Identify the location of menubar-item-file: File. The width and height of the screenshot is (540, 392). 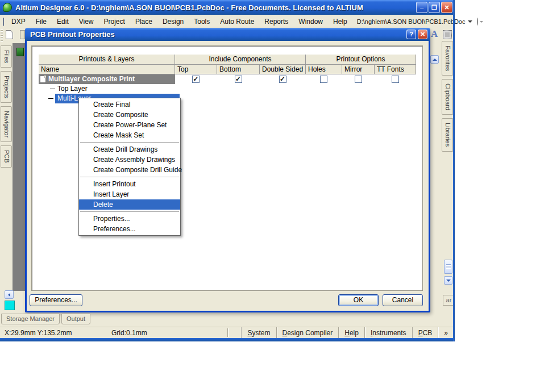
(41, 22).